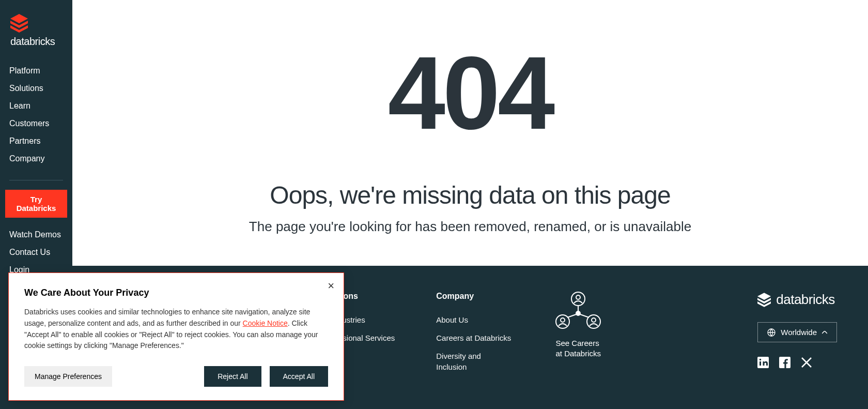 The image size is (868, 409). Describe the element at coordinates (797, 341) in the screenshot. I see `footer-right: databricks Worldwide` at that location.